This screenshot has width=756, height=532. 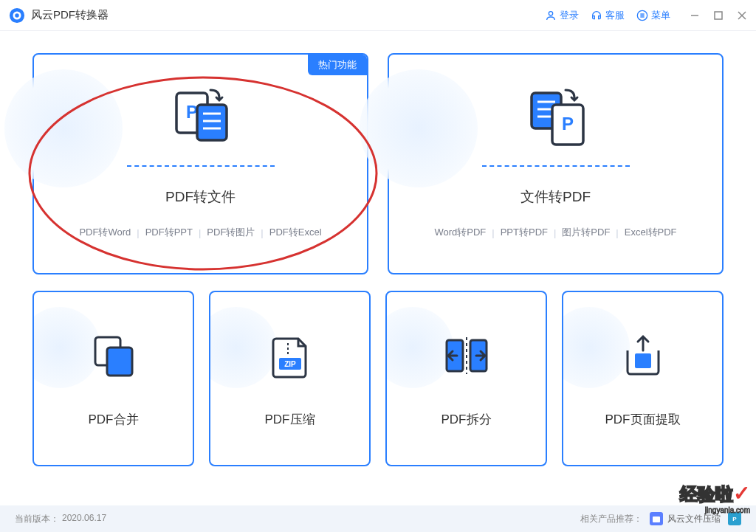 I want to click on checkmark-icon: ✓, so click(x=741, y=493).